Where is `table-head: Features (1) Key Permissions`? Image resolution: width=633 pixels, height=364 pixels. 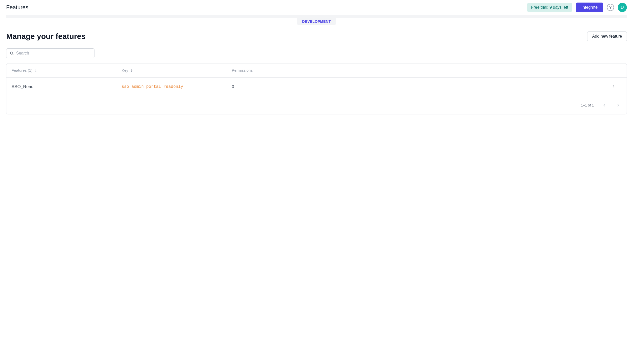 table-head: Features (1) Key Permissions is located at coordinates (316, 71).